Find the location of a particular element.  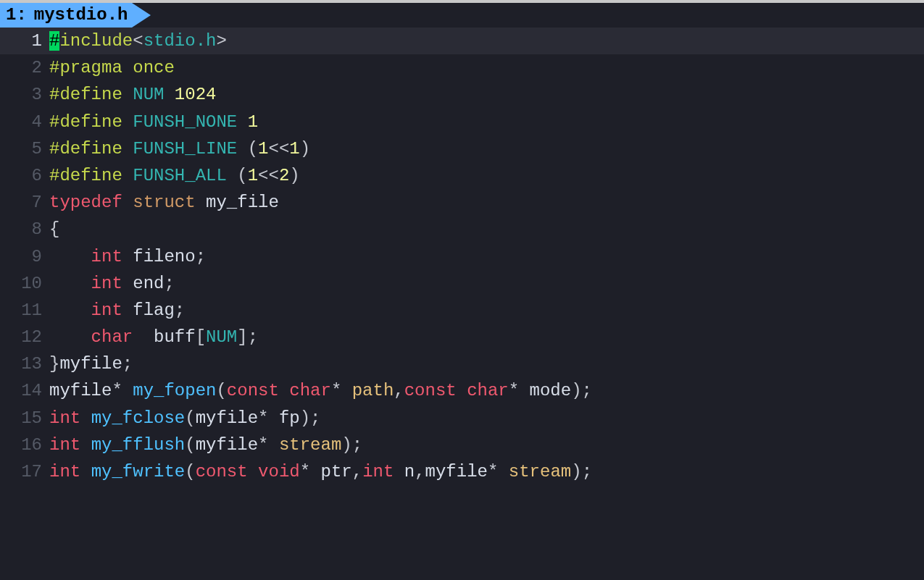

tab-bar: 1: mystdio.h is located at coordinates (462, 15).